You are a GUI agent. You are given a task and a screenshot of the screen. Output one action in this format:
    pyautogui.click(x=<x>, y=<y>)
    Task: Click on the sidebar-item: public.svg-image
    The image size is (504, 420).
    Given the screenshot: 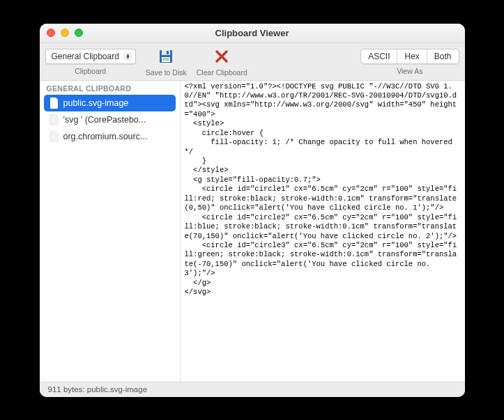 What is the action you would take?
    pyautogui.click(x=110, y=103)
    